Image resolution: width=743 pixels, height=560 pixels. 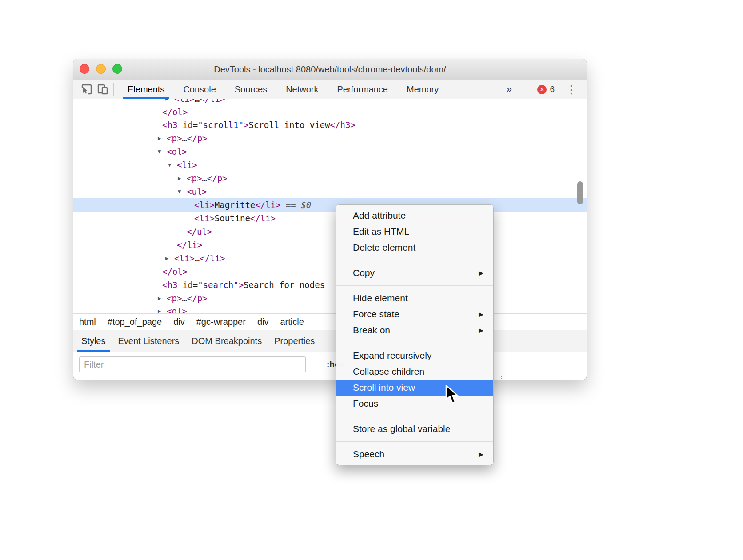 What do you see at coordinates (580, 193) in the screenshot?
I see `scrollbar-thumb` at bounding box center [580, 193].